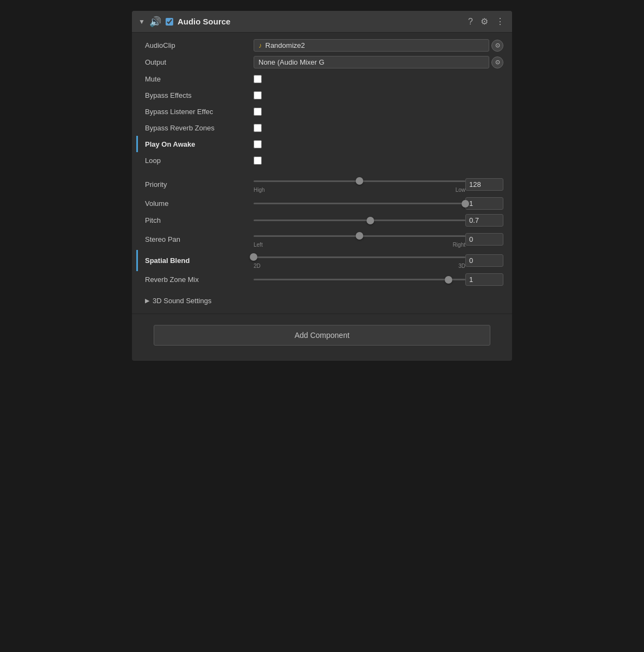 Image resolution: width=644 pixels, height=652 pixels. What do you see at coordinates (359, 204) in the screenshot?
I see `volume-slider-wrapper` at bounding box center [359, 204].